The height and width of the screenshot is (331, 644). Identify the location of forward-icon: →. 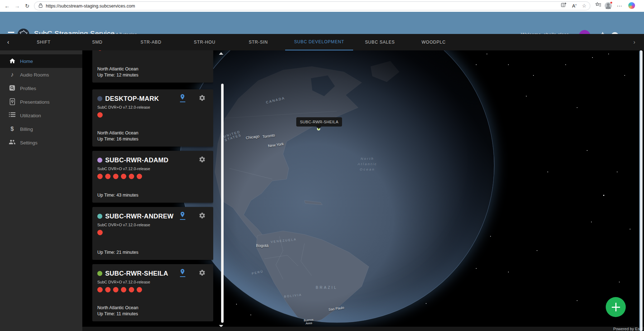
(17, 6).